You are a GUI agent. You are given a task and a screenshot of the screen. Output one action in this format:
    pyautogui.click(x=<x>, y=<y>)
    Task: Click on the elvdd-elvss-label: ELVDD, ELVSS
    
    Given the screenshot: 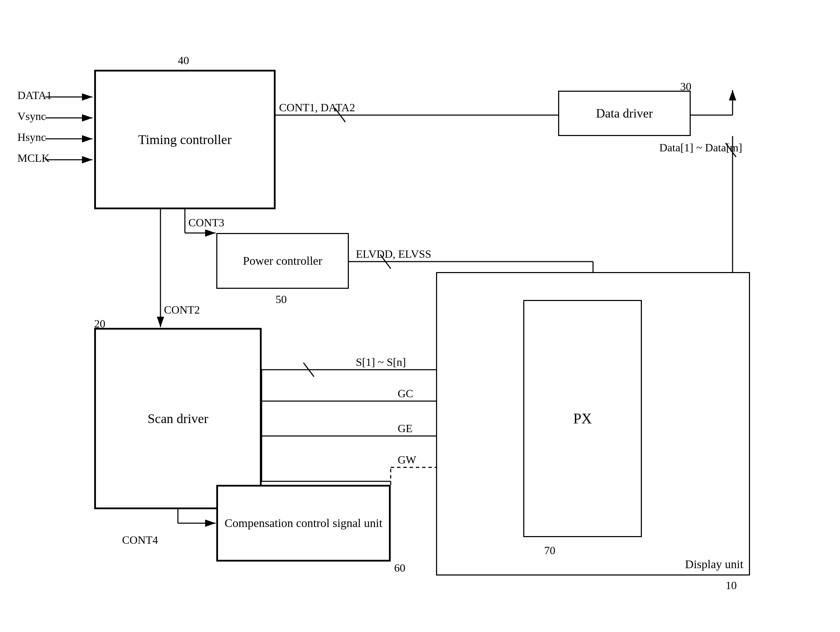 What is the action you would take?
    pyautogui.click(x=393, y=254)
    